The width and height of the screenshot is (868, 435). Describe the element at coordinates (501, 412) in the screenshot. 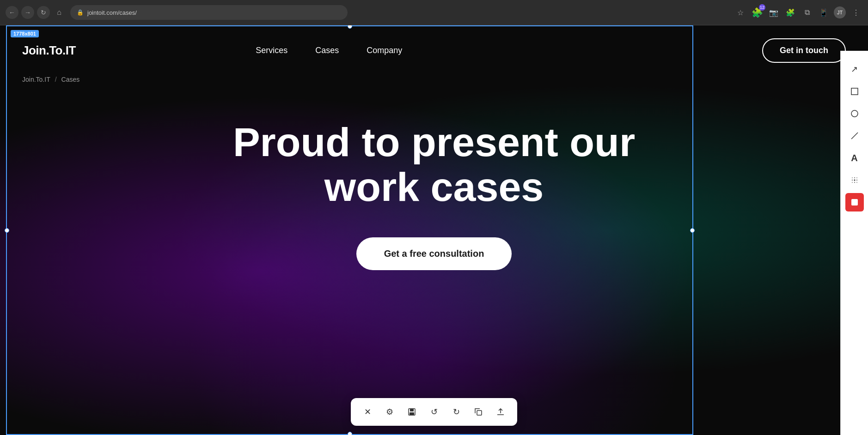

I see `upload-button` at that location.